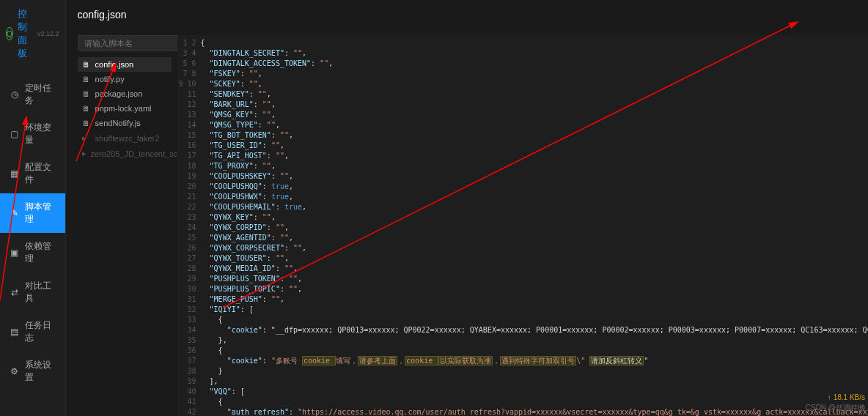 This screenshot has width=868, height=416. What do you see at coordinates (125, 226) in the screenshot?
I see `file-panel: 🗎config.json🗎notify.py🗎package.json🗎pnpm…` at bounding box center [125, 226].